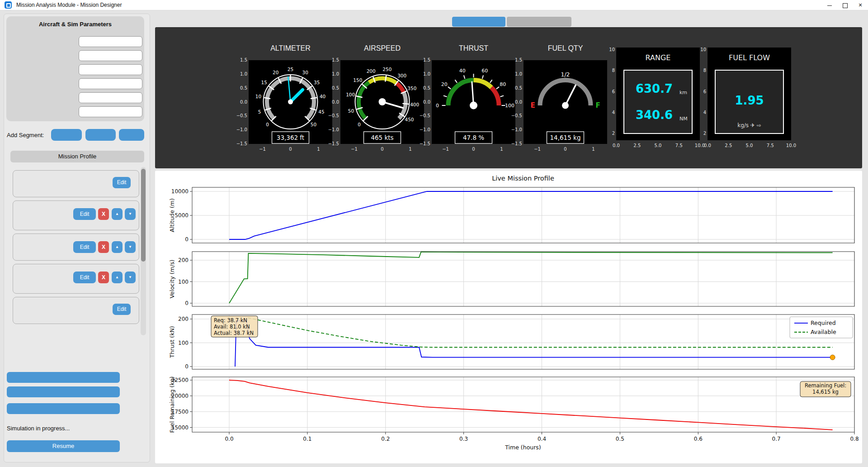 This screenshot has width=868, height=467. Describe the element at coordinates (608, 112) in the screenshot. I see `axis-tick: 4` at that location.